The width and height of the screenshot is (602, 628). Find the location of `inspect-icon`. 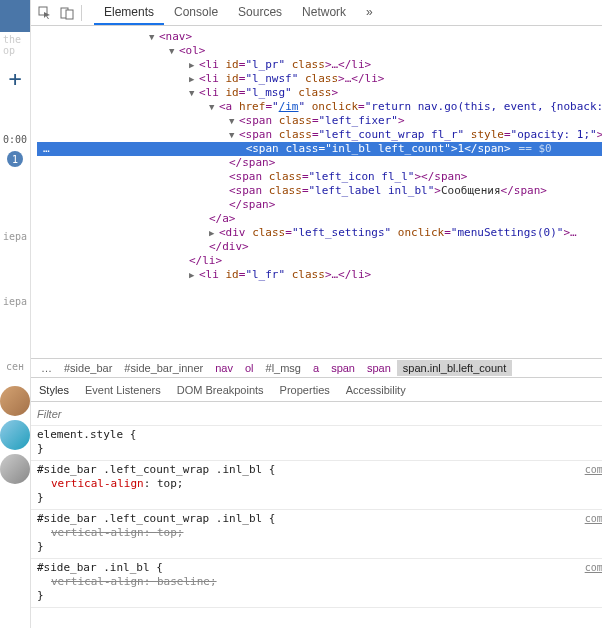

inspect-icon is located at coordinates (45, 13).